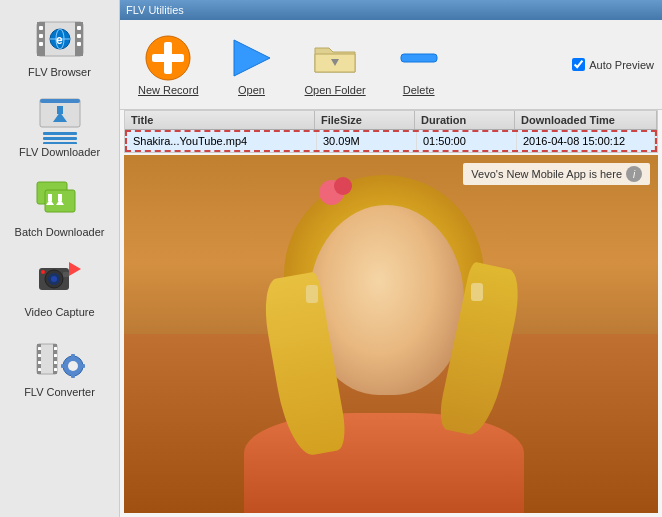  What do you see at coordinates (586, 141) in the screenshot?
I see `cell-downloaded-time: 2016-04-08 15:00:12` at bounding box center [586, 141].